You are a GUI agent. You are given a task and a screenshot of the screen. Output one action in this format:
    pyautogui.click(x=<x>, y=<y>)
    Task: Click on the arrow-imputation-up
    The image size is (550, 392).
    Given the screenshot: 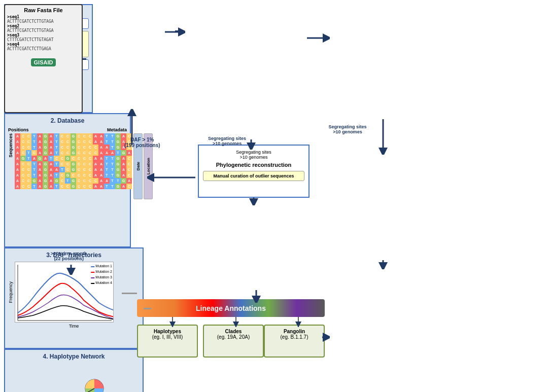 What is the action you would take?
    pyautogui.click(x=132, y=128)
    